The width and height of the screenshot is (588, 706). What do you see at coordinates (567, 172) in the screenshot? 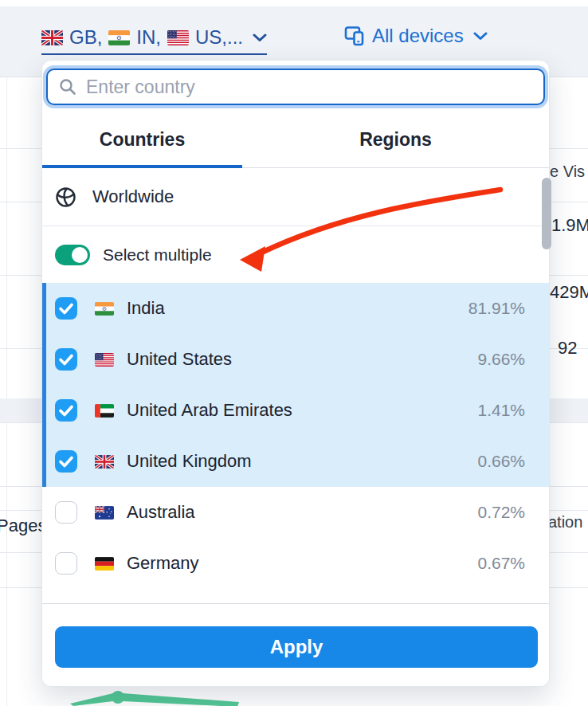
I see `bg-text-fragment: e Vis` at bounding box center [567, 172].